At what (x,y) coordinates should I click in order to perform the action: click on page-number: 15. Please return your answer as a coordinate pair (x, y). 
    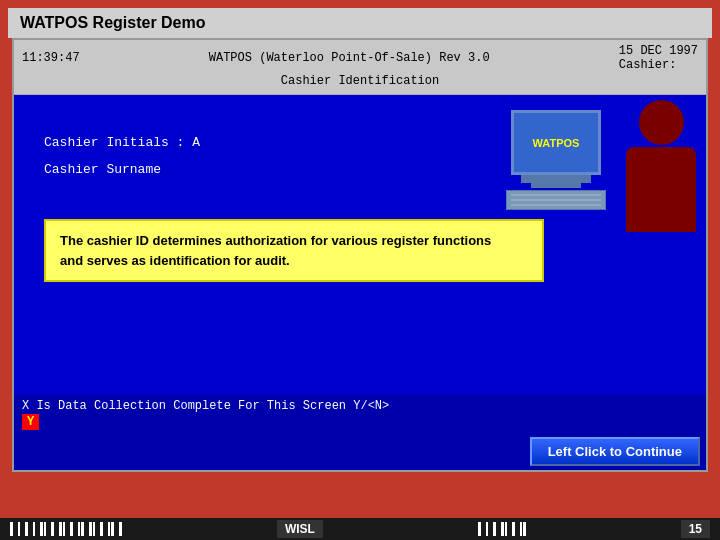
    Looking at the image, I should click on (696, 529).